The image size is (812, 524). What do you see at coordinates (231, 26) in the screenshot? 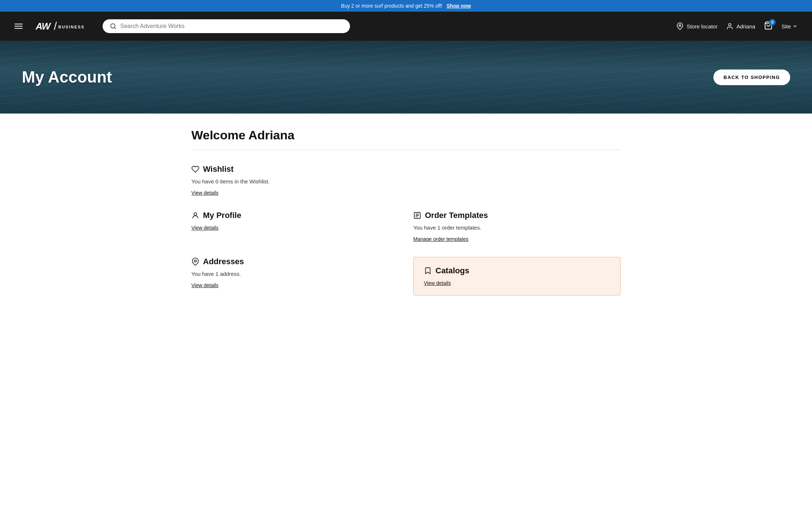
I see `search-input` at bounding box center [231, 26].